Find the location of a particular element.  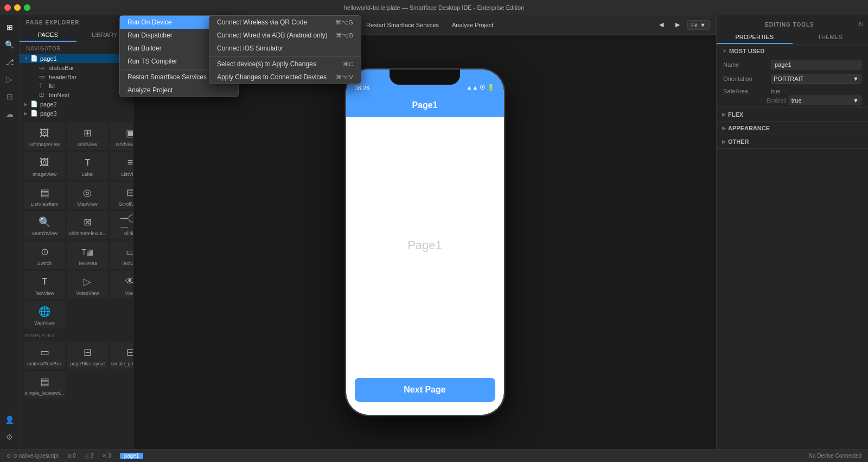

phone-time: 08:26 is located at coordinates (362, 88).